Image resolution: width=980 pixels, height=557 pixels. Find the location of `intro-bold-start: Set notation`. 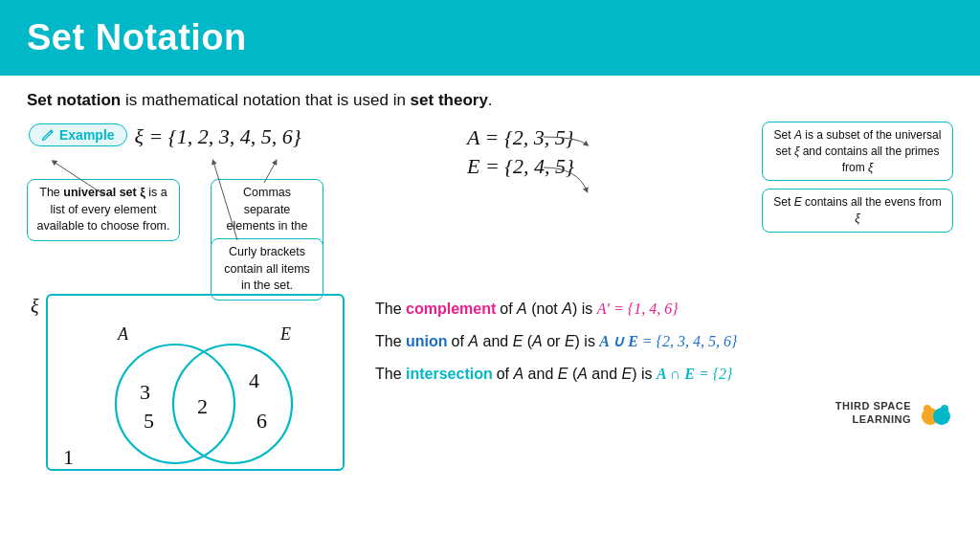

intro-bold-start: Set notation is located at coordinates (74, 100).